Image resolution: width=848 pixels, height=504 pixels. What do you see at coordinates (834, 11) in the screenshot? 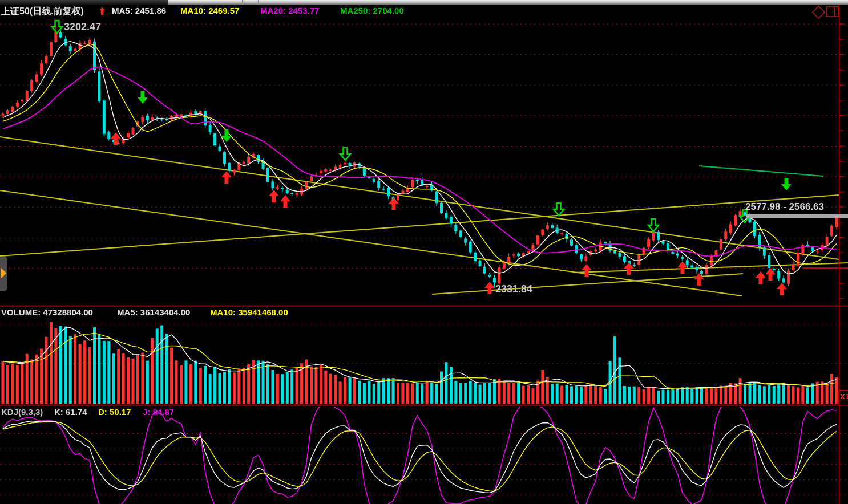
I see `split-window-divider` at bounding box center [834, 11].